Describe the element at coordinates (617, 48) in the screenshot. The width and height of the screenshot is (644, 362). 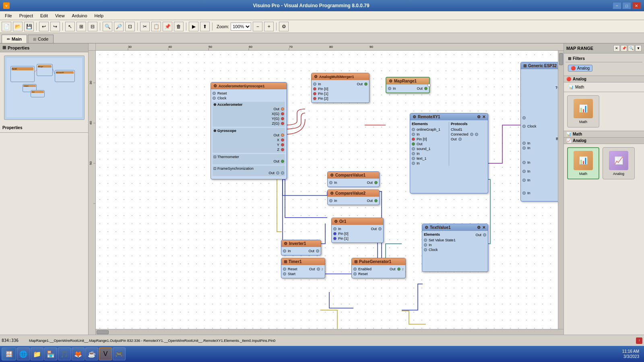
I see `right-panel-close: ✕` at that location.